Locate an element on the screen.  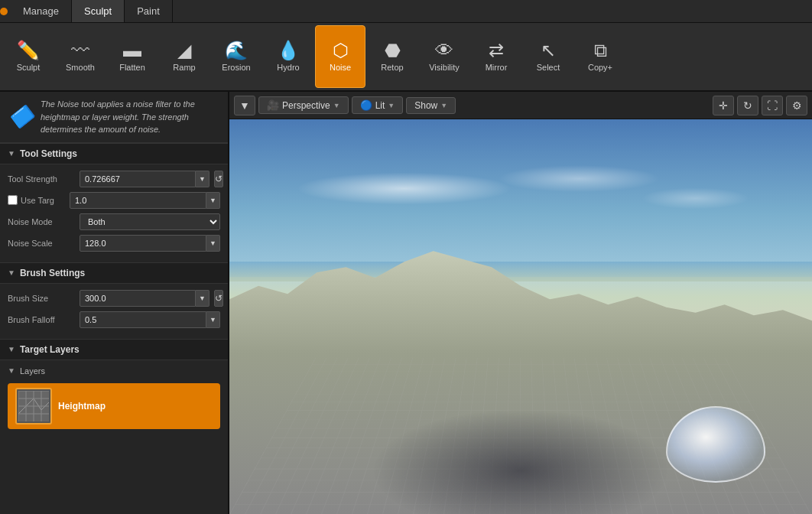
noise-scale-arrow-btn: ▼ is located at coordinates (213, 243).